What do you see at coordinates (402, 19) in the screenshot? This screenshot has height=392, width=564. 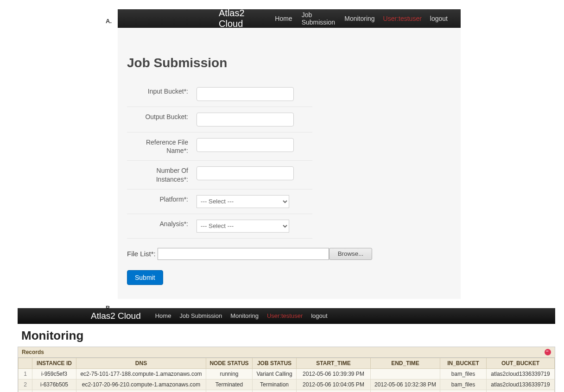 I see `nav-user: User:testuser` at bounding box center [402, 19].